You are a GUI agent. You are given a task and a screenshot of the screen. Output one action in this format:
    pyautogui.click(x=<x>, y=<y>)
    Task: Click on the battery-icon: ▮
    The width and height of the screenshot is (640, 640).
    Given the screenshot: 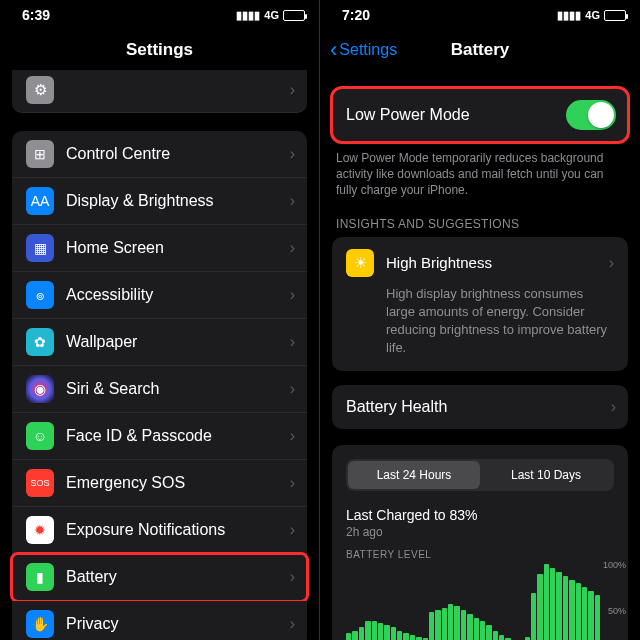 What is the action you would take?
    pyautogui.click(x=40, y=577)
    